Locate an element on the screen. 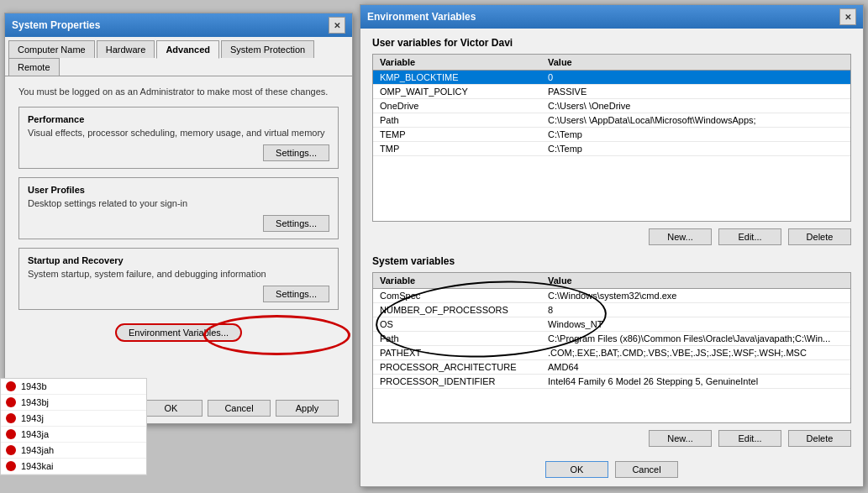 This screenshot has width=868, height=493. system-var-row: OSWindows_NT is located at coordinates (612, 324).